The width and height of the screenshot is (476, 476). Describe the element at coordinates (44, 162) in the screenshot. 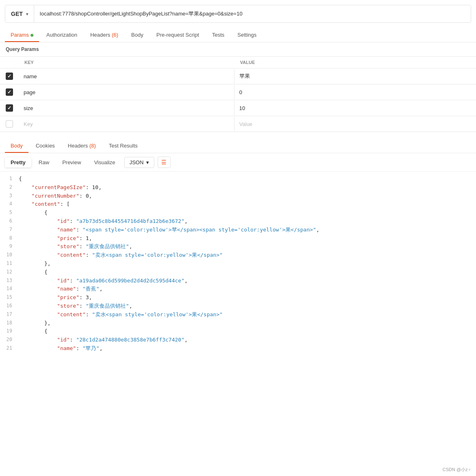

I see `fmt-raw: Raw` at that location.